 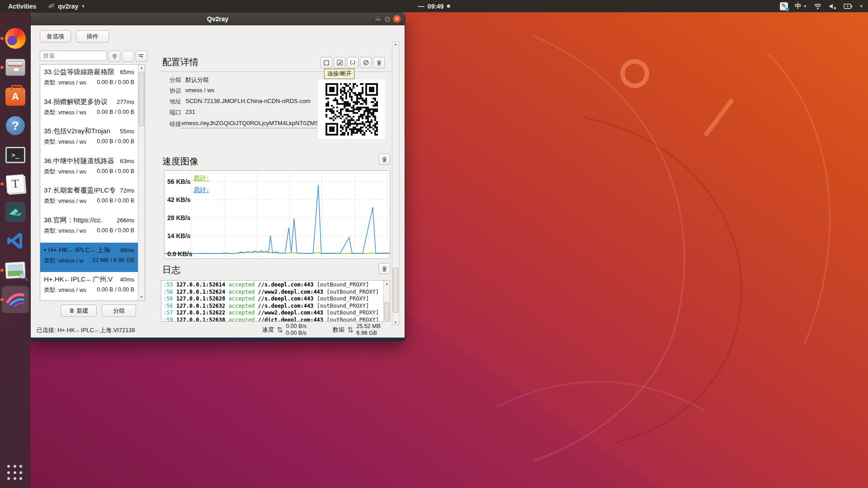 What do you see at coordinates (15, 184) in the screenshot?
I see `dock-text-editor: T` at bounding box center [15, 184].